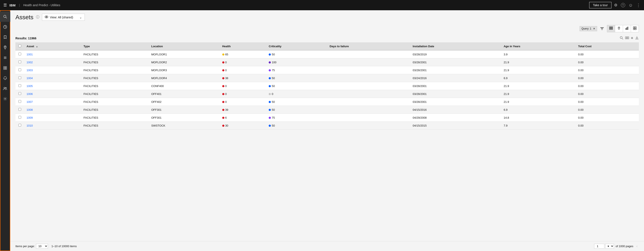 The image size is (644, 251). Describe the element at coordinates (5, 88) in the screenshot. I see `sidebar-item-team` at that location.